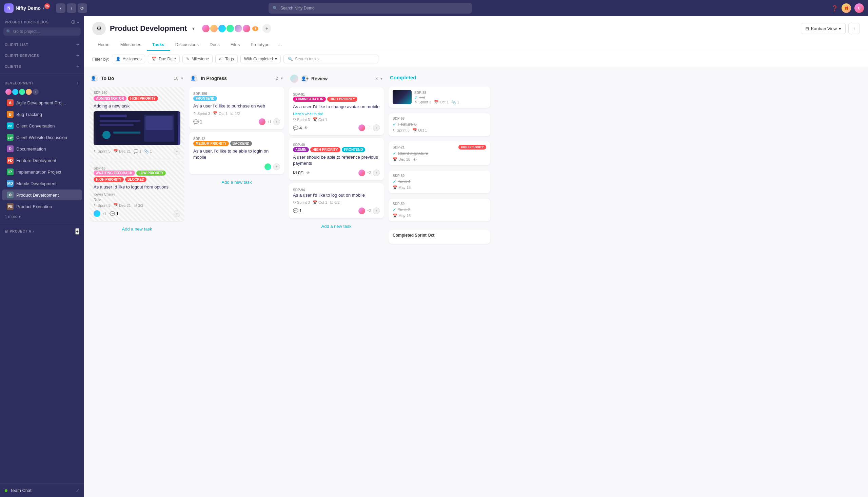 This screenshot has width=868, height=497. I want to click on completed-card-sdp-60: SDP-60 ✓ Task 4 📅 May 15, so click(439, 182).